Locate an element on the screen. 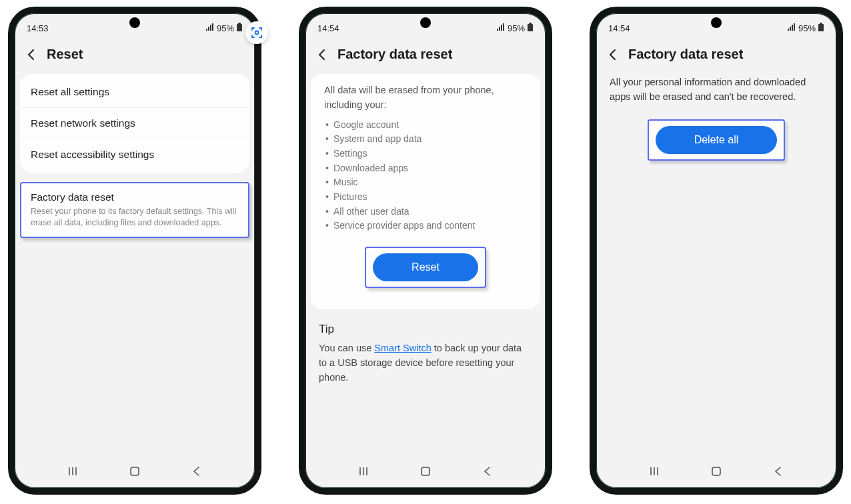 The image size is (851, 504). tip-text-before: You can use is located at coordinates (347, 348).